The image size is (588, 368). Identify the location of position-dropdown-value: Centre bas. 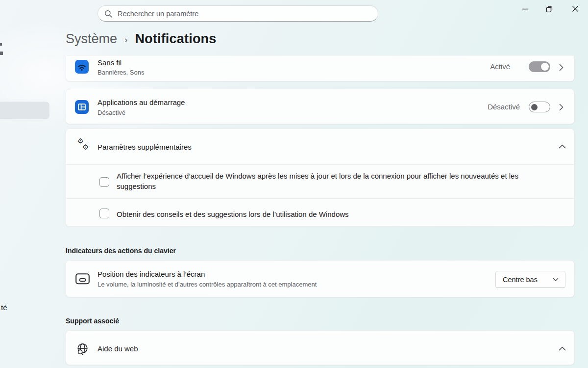
(520, 280).